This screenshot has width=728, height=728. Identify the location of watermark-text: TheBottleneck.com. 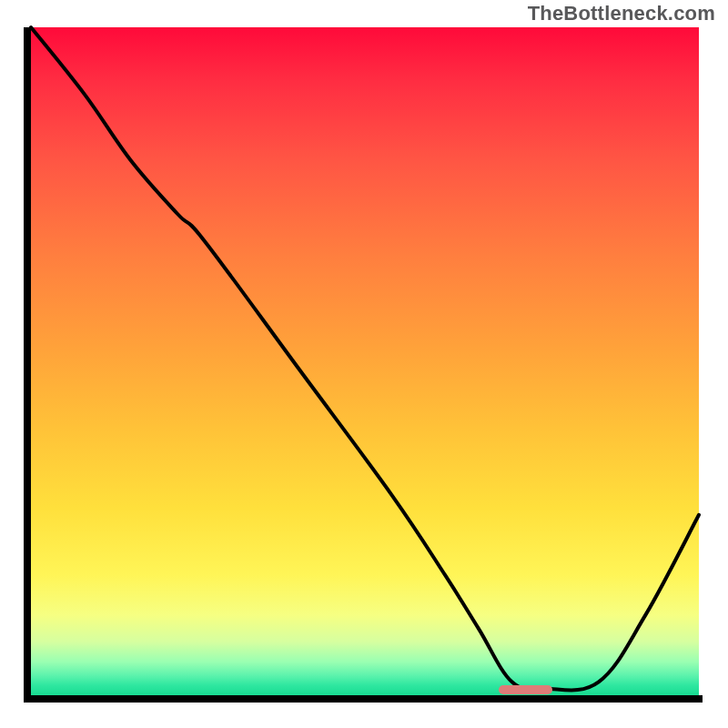
(622, 14).